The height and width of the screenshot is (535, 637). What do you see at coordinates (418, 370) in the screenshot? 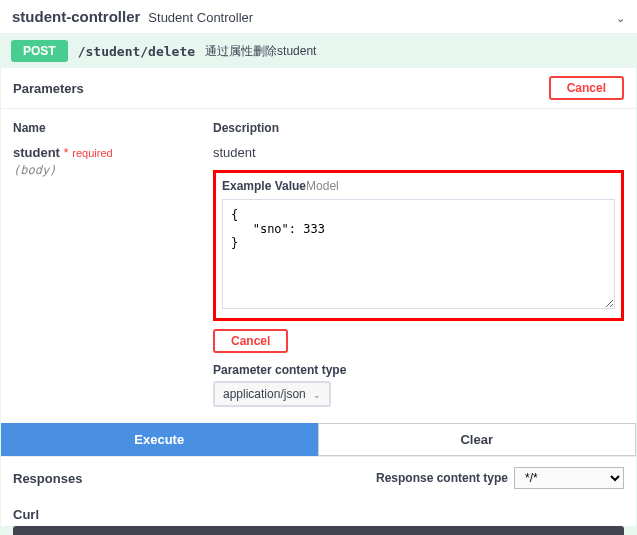
I see `parameter-content-type-label: Parameter content type` at bounding box center [418, 370].